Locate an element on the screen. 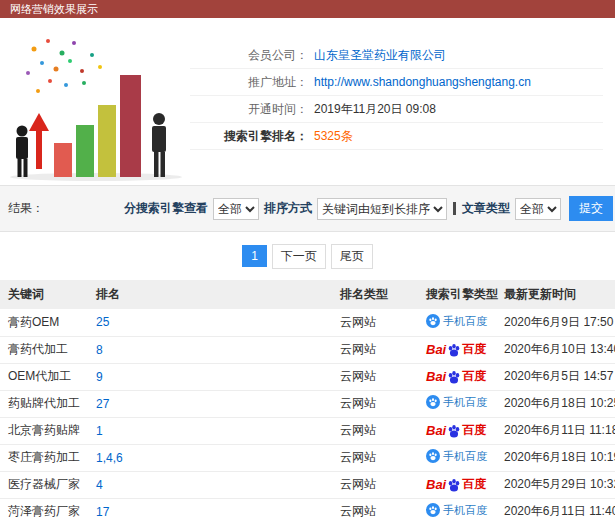 The image size is (615, 520). company-label: 会员公司： is located at coordinates (249, 56).